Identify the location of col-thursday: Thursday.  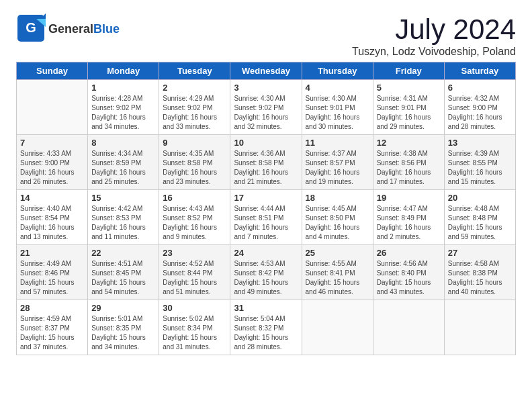
(337, 71).